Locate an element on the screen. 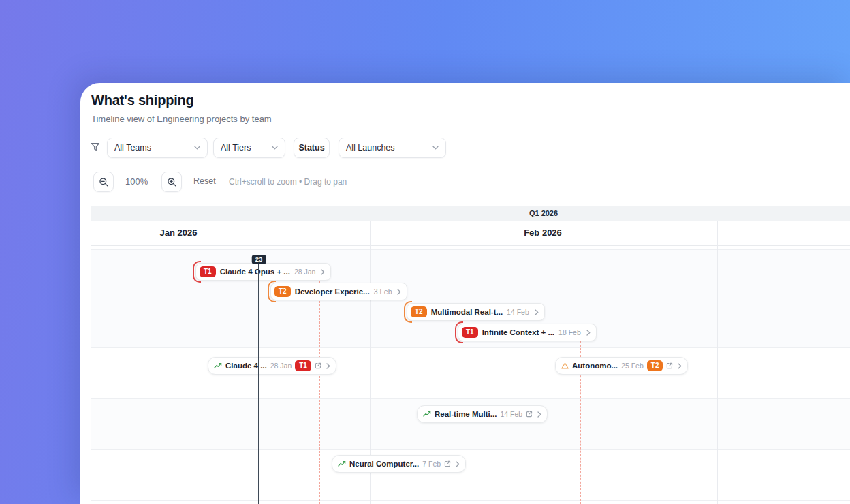 This screenshot has height=504, width=850. project-date: 3 Feb is located at coordinates (383, 292).